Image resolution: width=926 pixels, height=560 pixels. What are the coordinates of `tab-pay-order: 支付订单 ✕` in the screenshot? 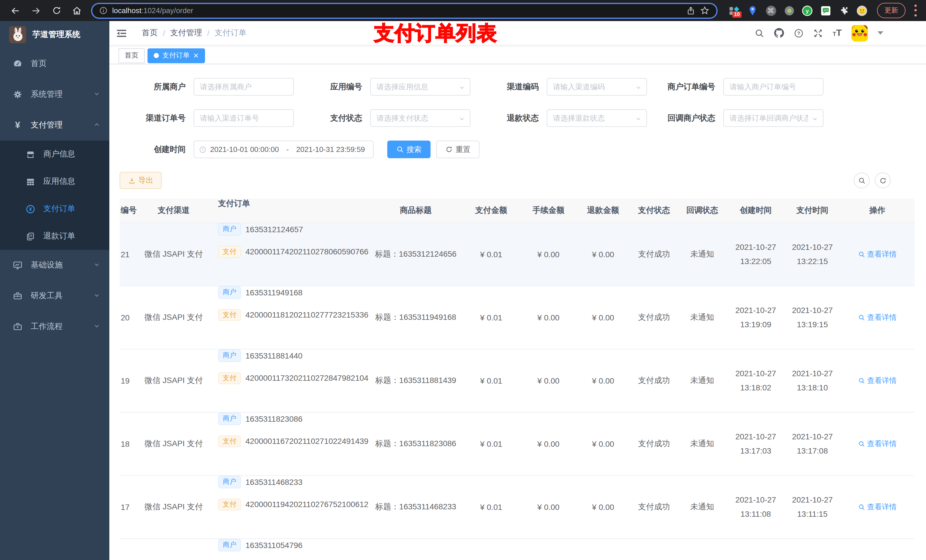 It's located at (176, 56).